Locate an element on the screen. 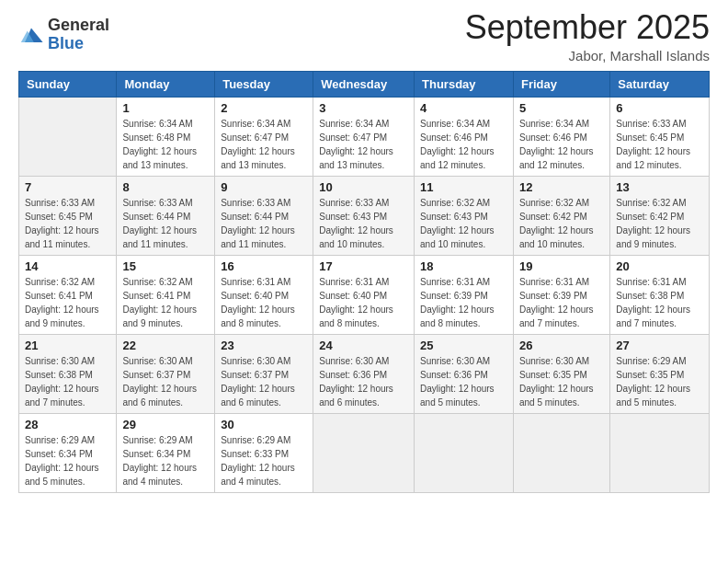 This screenshot has height=563, width=728. calendar-week-row: 1Sunrise: 6:34 AM Sunset: 6:48 PM Daylig… is located at coordinates (364, 136).